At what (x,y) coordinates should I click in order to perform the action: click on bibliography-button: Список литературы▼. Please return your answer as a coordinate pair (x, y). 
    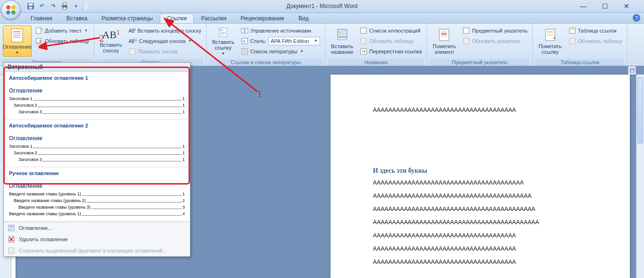
    Looking at the image, I should click on (281, 51).